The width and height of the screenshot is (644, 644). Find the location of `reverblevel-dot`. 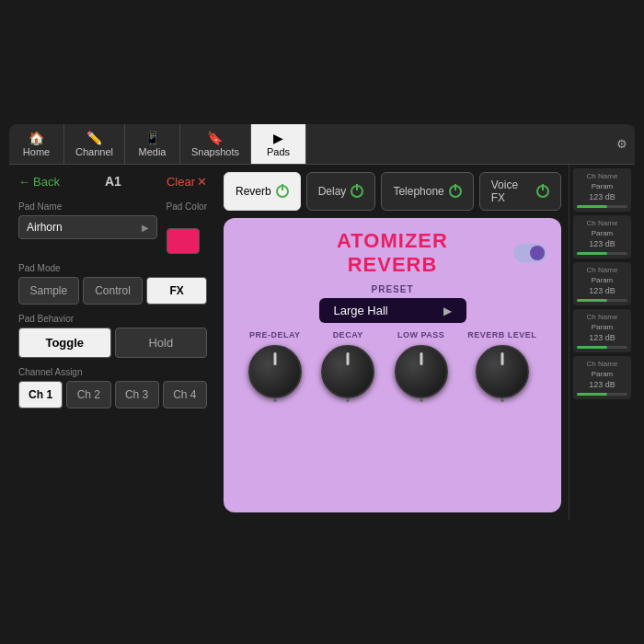

reverblevel-dot is located at coordinates (502, 400).